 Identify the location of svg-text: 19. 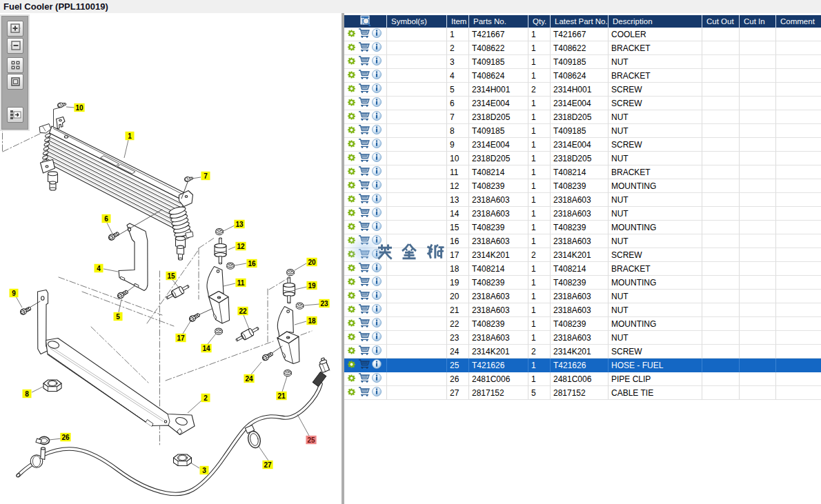
(312, 285).